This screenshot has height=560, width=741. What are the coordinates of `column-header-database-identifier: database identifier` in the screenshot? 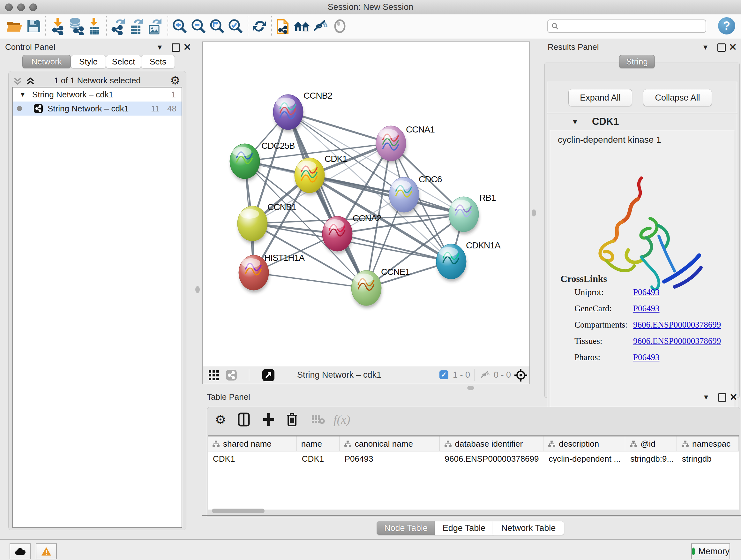 It's located at (492, 444).